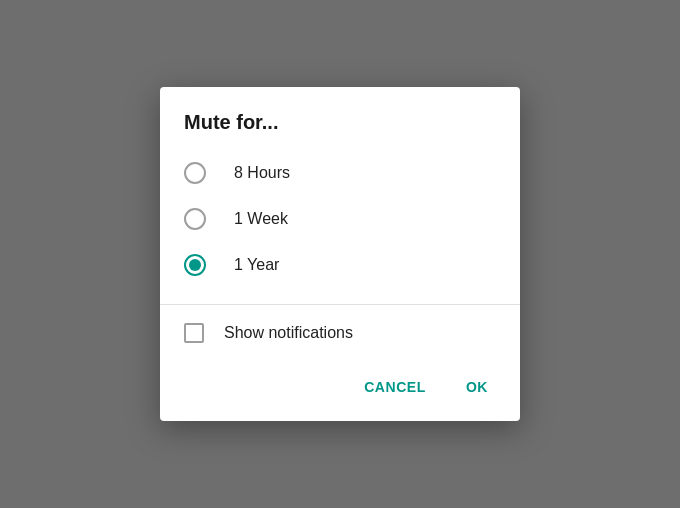  What do you see at coordinates (195, 173) in the screenshot?
I see `radio-circle-8hours` at bounding box center [195, 173].